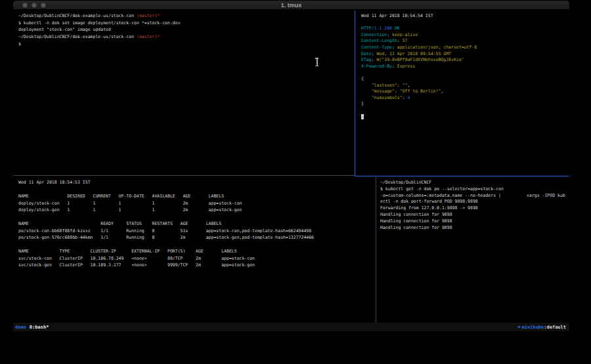 This screenshot has width=591, height=364. What do you see at coordinates (34, 5) in the screenshot?
I see `minimize-button` at bounding box center [34, 5].